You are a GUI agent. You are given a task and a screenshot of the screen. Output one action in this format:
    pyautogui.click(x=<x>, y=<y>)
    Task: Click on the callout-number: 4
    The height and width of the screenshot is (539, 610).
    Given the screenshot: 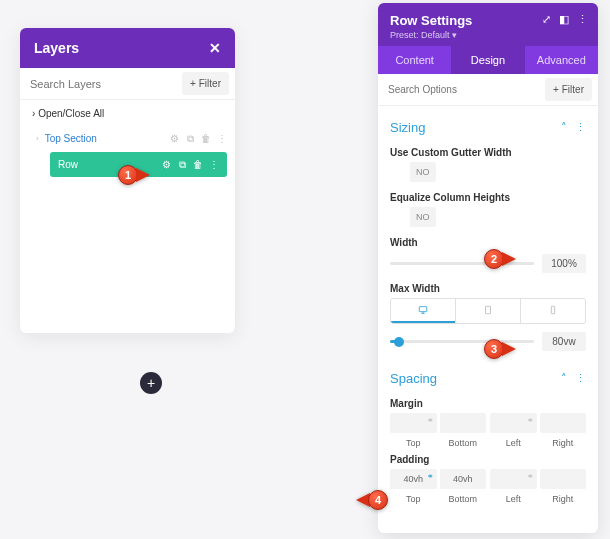 What is the action you would take?
    pyautogui.click(x=378, y=500)
    